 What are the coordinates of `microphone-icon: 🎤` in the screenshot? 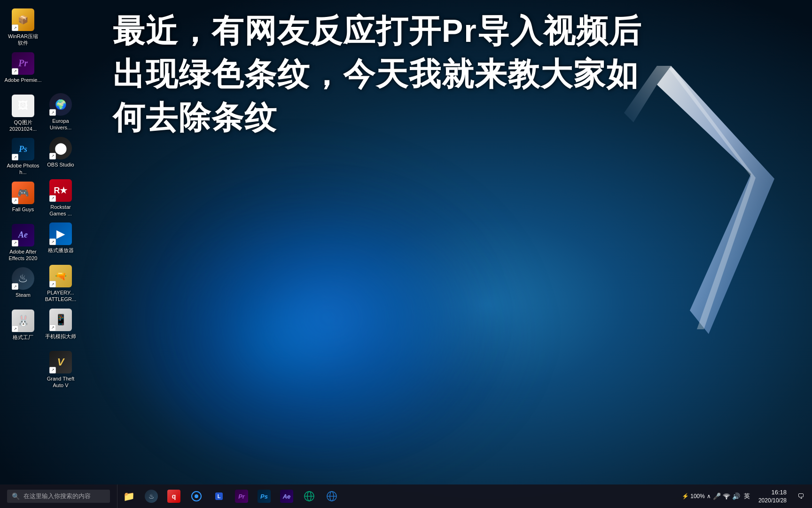 It's located at (717, 496).